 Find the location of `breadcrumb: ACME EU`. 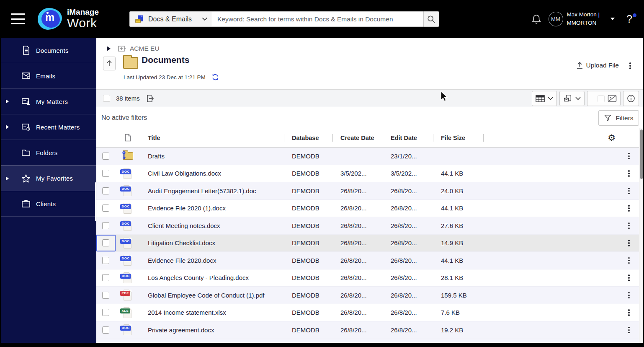

breadcrumb: ACME EU is located at coordinates (133, 49).